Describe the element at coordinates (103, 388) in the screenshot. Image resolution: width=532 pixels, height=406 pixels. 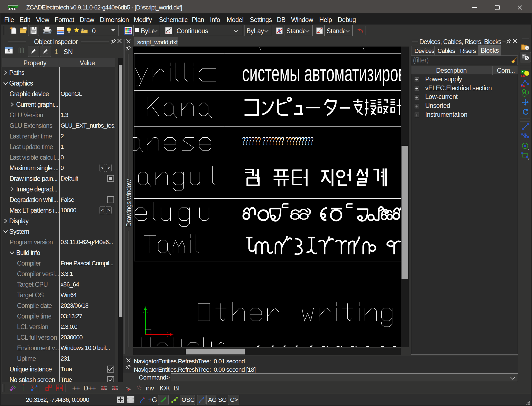
I see `svg-text: A` at that location.